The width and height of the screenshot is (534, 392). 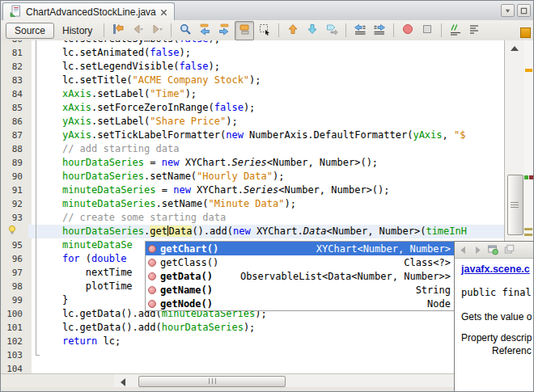 What do you see at coordinates (15, 301) in the screenshot?
I see `line-number: 99` at bounding box center [15, 301].